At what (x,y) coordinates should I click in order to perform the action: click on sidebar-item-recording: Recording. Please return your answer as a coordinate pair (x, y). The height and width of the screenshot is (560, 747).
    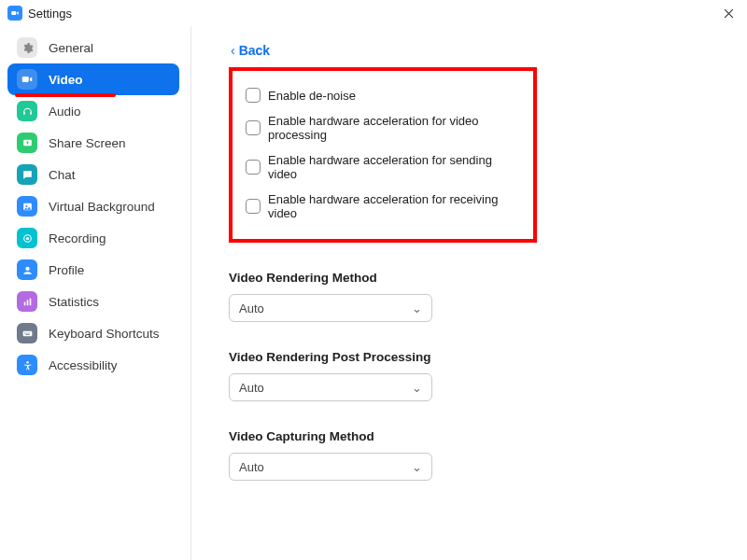
    Looking at the image, I should click on (93, 238).